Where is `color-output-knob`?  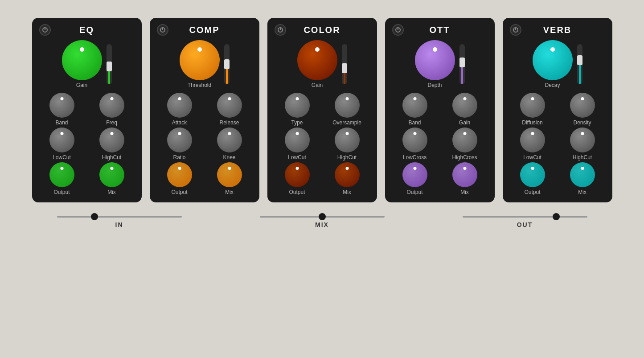 color-output-knob is located at coordinates (297, 175).